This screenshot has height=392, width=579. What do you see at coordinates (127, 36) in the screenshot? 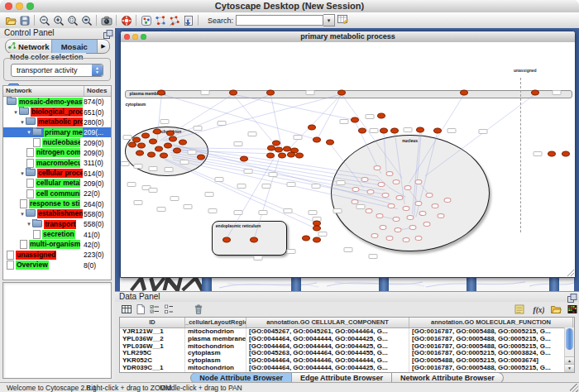
I see `frame-close-button` at bounding box center [127, 36].